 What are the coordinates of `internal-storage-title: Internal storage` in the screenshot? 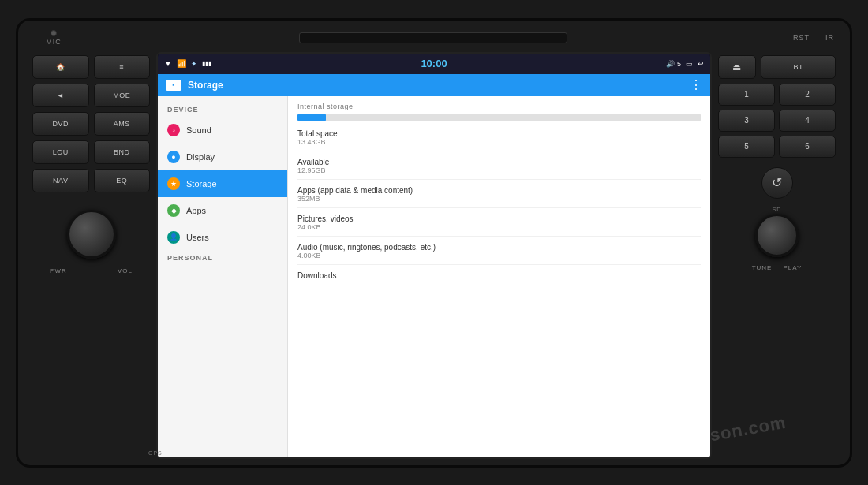 It's located at (499, 106).